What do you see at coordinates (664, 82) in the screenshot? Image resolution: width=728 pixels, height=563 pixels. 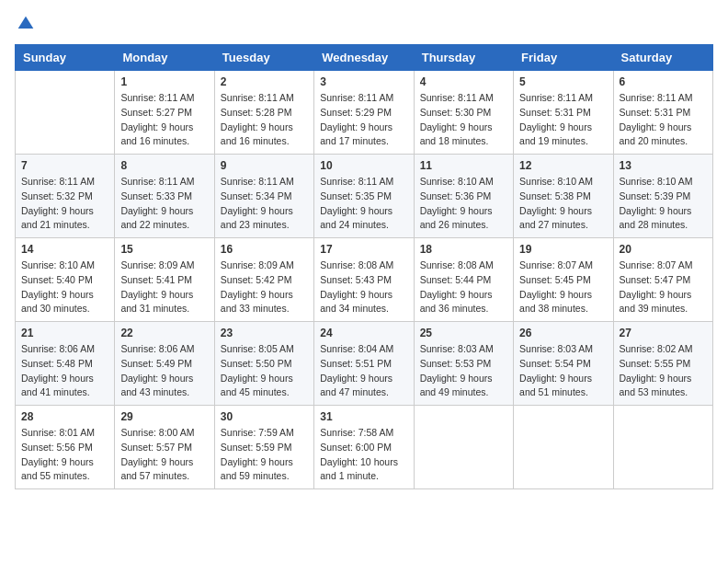 I see `day-number: 6` at bounding box center [664, 82].